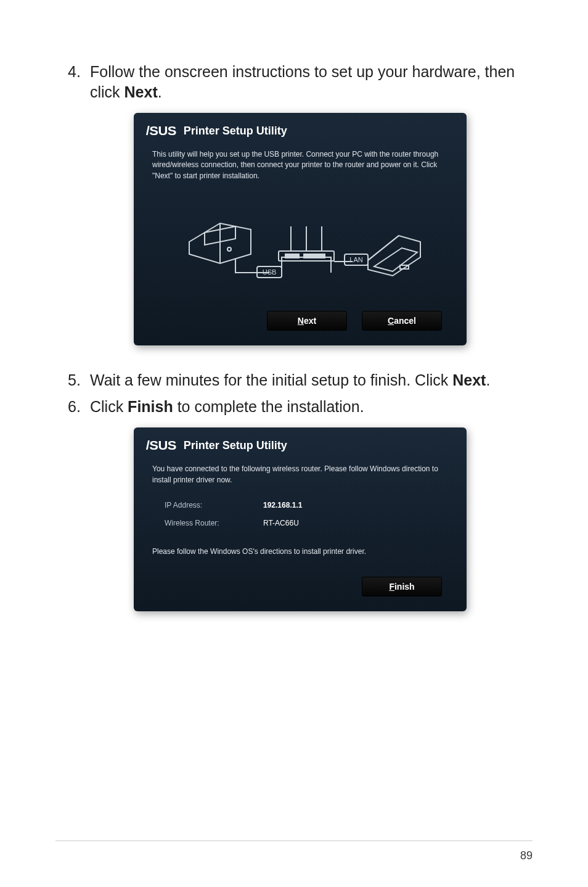  What do you see at coordinates (300, 551) in the screenshot?
I see `dialog-note: Please follow the Windows OS's direction…` at bounding box center [300, 551].